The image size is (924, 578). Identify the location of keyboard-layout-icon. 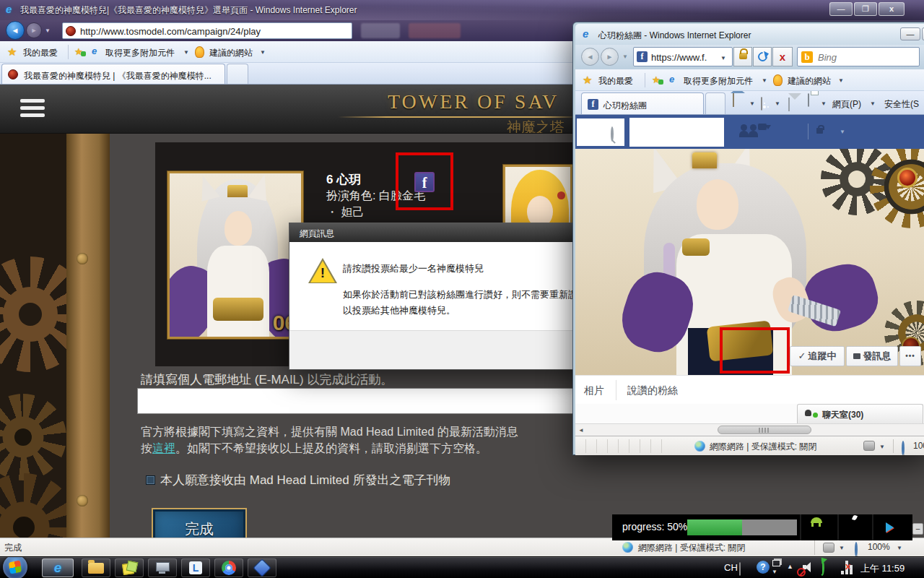
(740, 569).